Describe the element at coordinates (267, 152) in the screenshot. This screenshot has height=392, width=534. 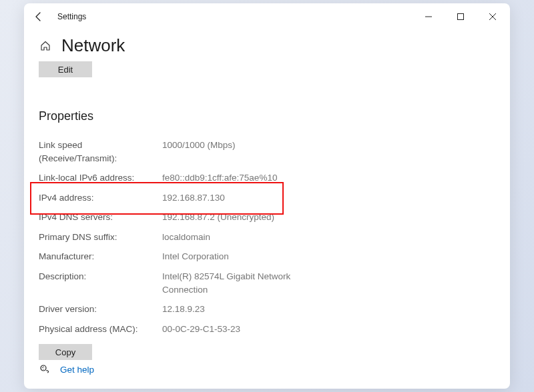
I see `property-row: Link speed (Receive/Transmit): 1000/1000…` at that location.